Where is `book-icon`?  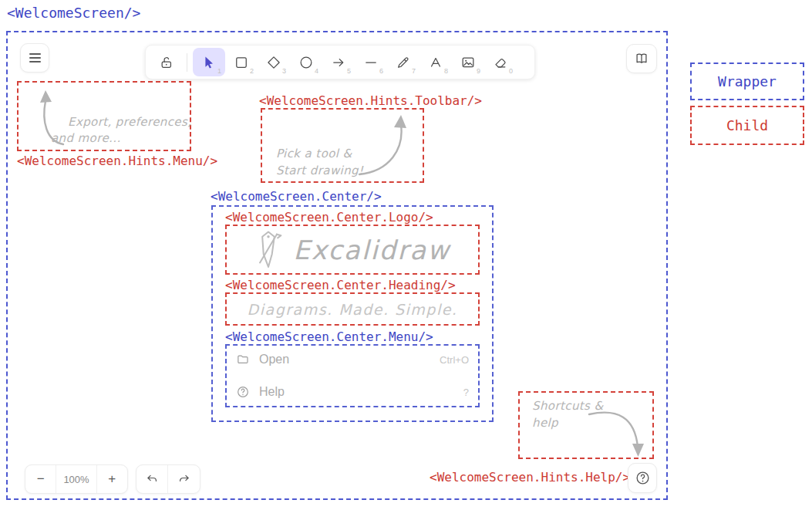
book-icon is located at coordinates (642, 59).